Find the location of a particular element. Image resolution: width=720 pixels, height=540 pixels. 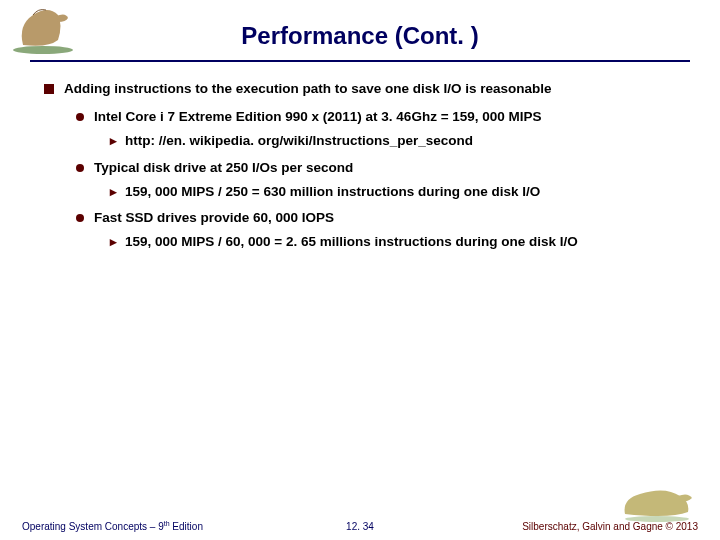

slide-title: Performance (Cont. ) is located at coordinates (360, 25).